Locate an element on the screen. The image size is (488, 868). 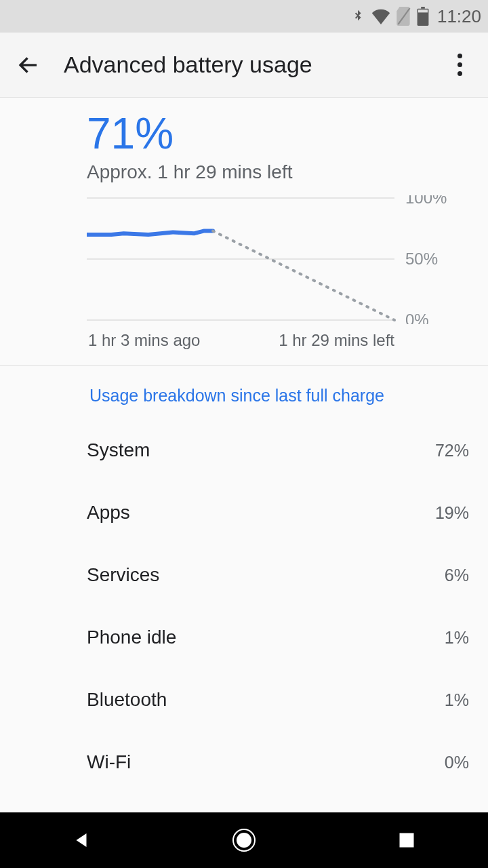
breakdown-item-value: 6% is located at coordinates (457, 575).